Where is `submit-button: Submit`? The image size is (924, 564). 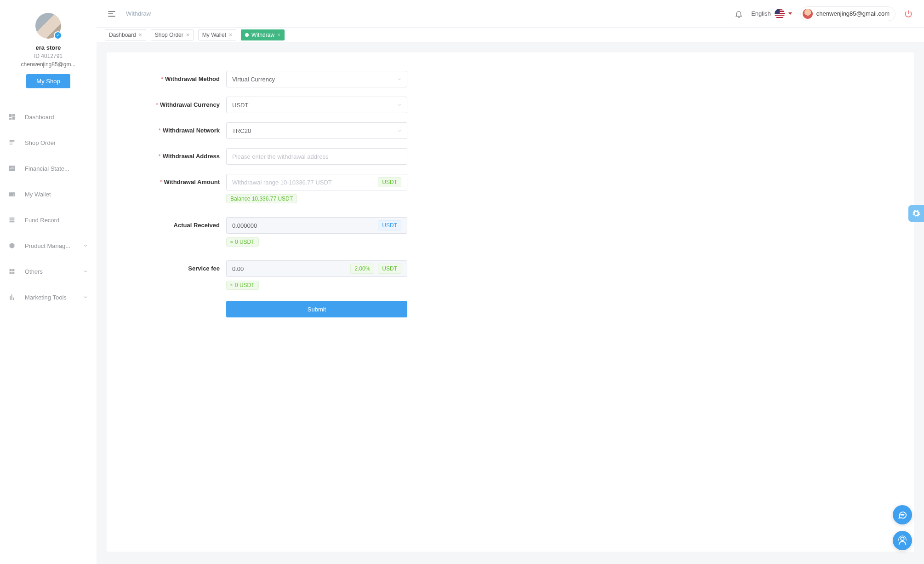 submit-button: Submit is located at coordinates (317, 309).